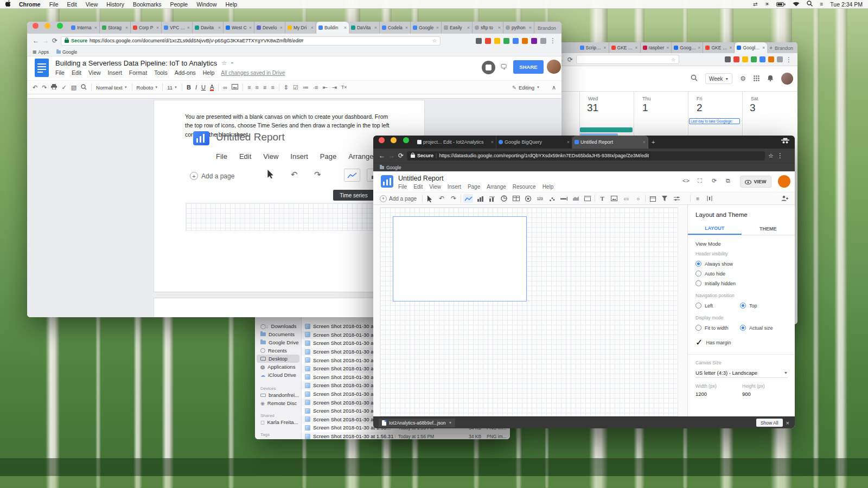 The height and width of the screenshot is (488, 868). I want to click on address-bar: ☆, so click(628, 60).